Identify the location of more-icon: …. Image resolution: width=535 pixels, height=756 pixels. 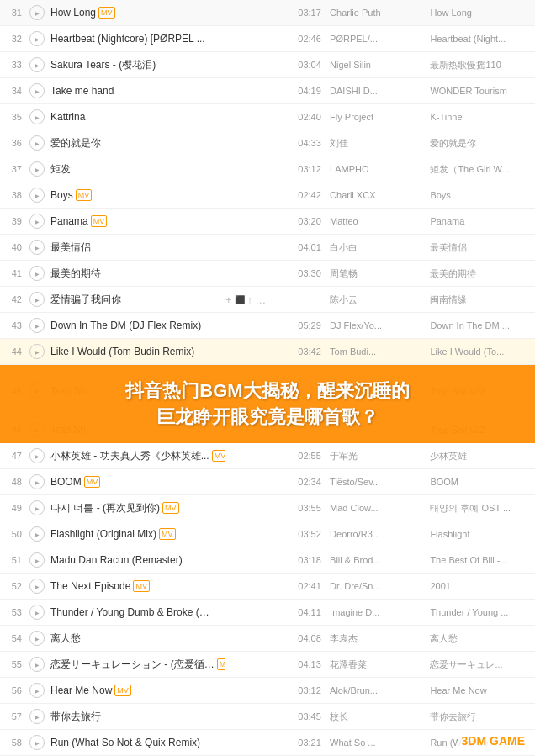
(261, 299).